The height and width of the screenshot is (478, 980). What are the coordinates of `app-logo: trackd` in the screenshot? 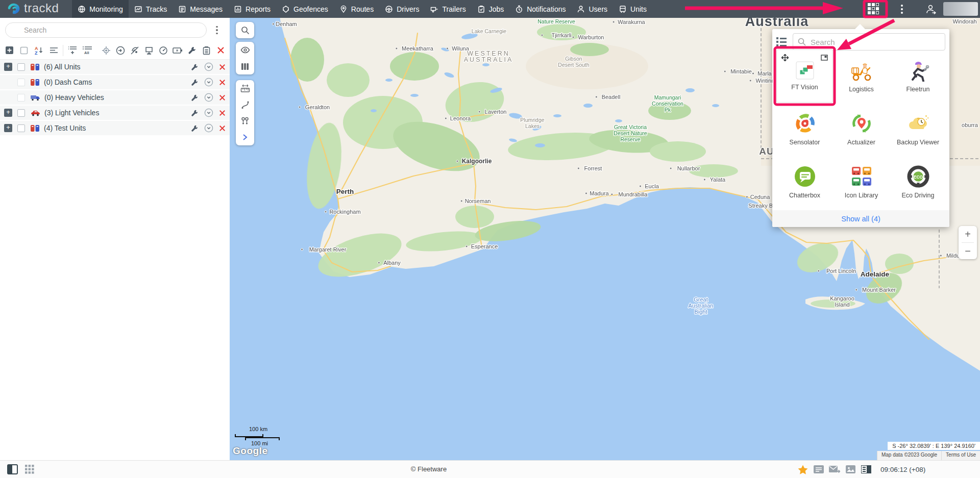 It's located at (36, 9).